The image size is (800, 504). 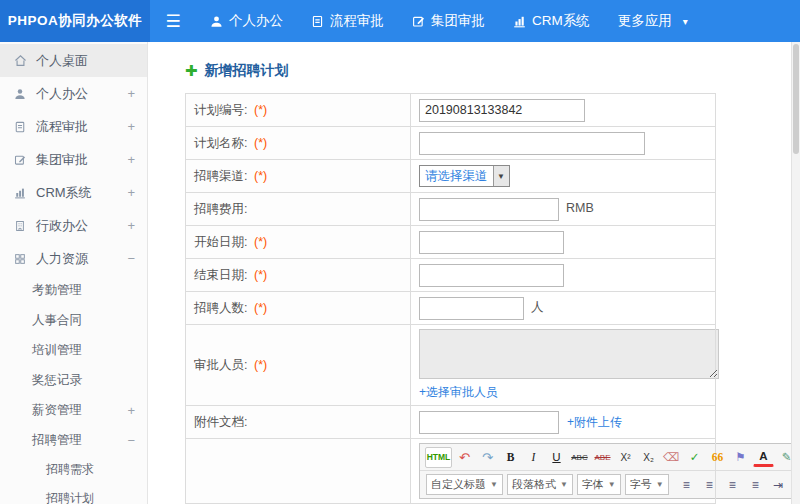 What do you see at coordinates (488, 458) in the screenshot?
I see `editor-button: ↷` at bounding box center [488, 458].